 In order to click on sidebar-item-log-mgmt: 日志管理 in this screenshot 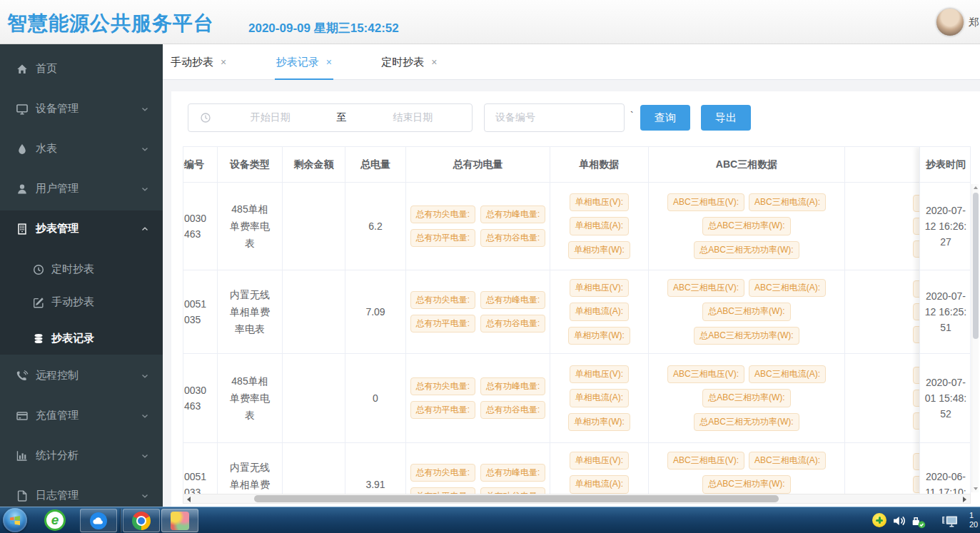, I will do `click(81, 496)`.